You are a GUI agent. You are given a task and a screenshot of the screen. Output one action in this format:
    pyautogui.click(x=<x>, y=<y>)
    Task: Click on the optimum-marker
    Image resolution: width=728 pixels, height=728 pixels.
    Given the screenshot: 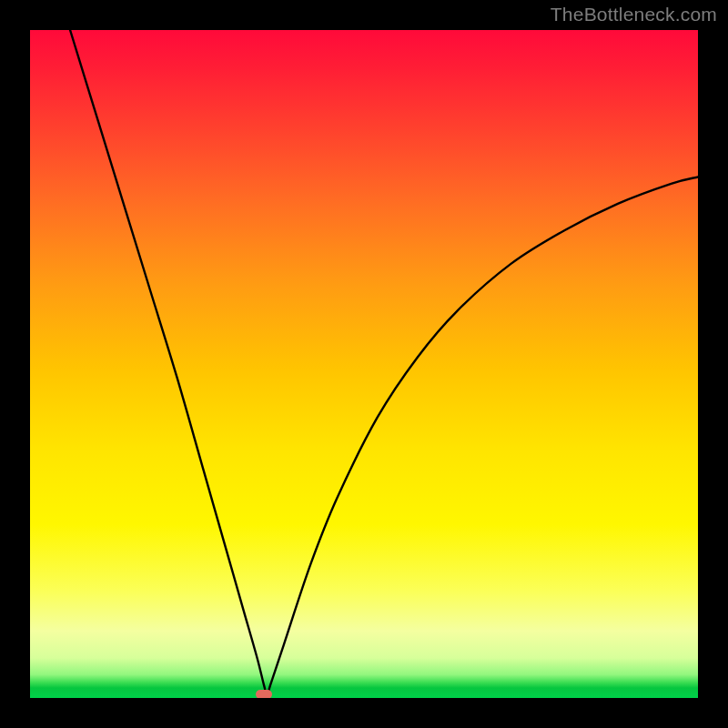 What is the action you would take?
    pyautogui.click(x=264, y=693)
    